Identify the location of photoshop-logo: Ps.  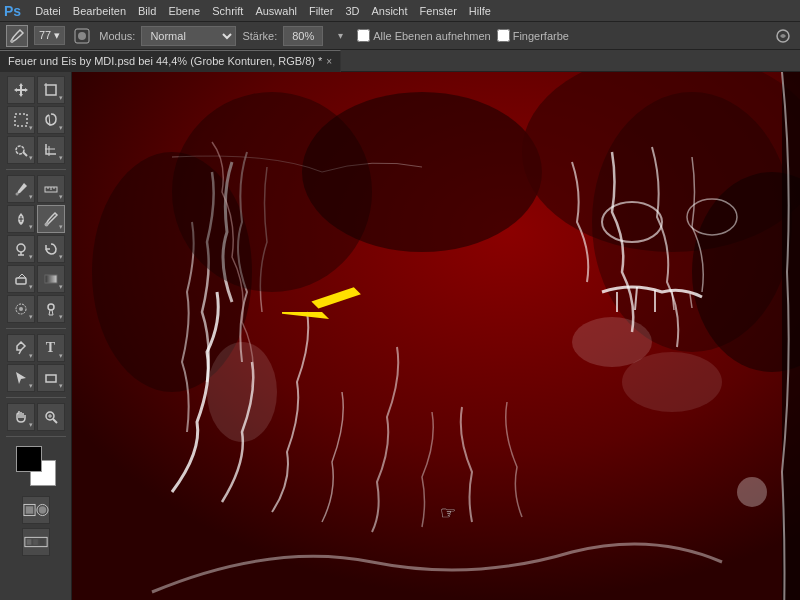
(12, 11).